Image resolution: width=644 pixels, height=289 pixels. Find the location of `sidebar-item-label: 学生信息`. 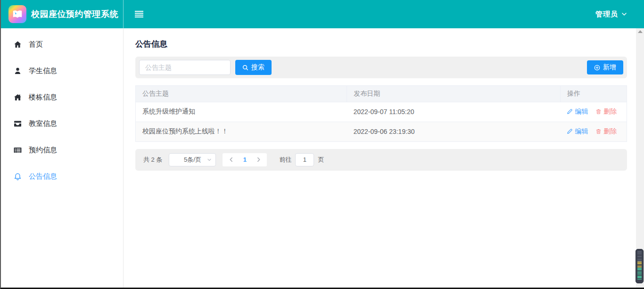

sidebar-item-label: 学生信息 is located at coordinates (43, 71).